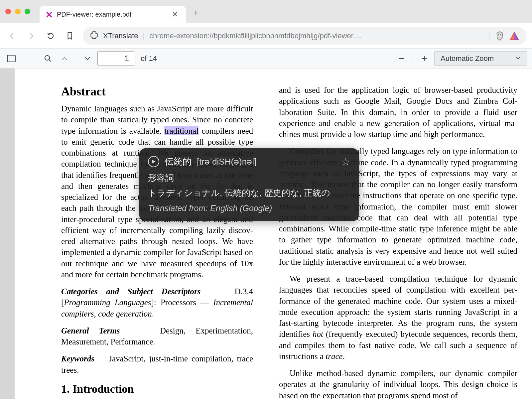 The width and height of the screenshot is (532, 399). What do you see at coordinates (398, 318) in the screenshot?
I see `right-para-3: We present a trace-based compilation tec…` at bounding box center [398, 318].